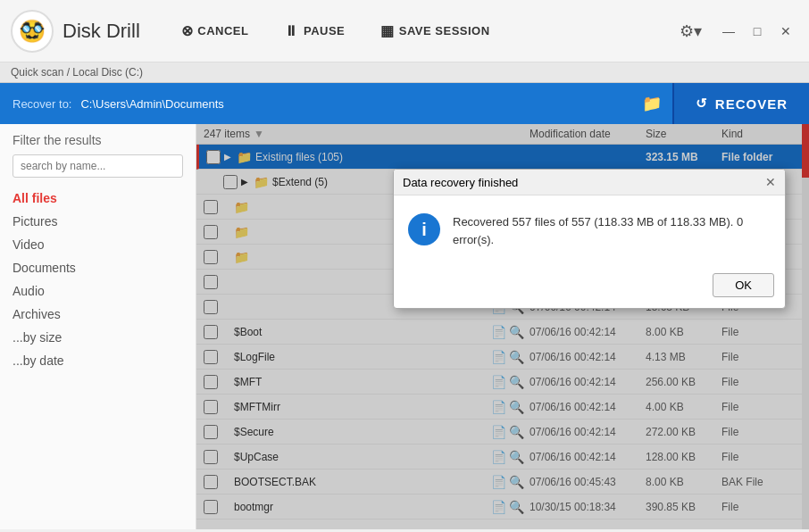  I want to click on settings-button: ⚙▾, so click(691, 31).